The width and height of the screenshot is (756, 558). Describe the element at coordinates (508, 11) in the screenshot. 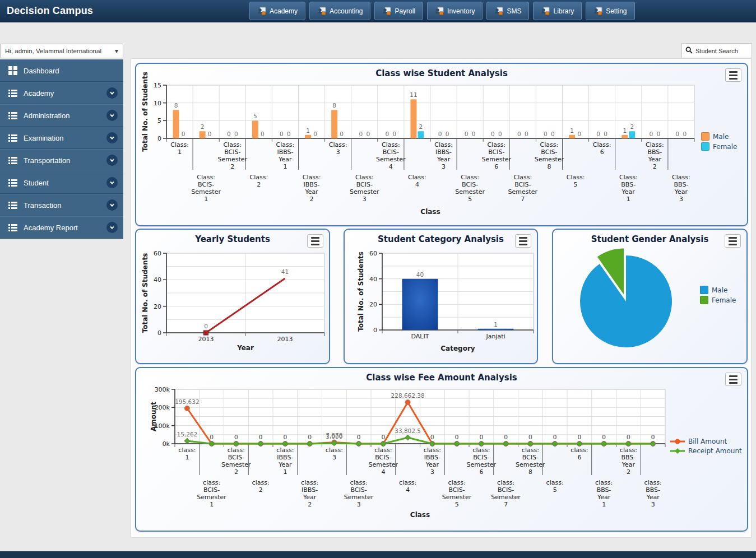

I see `nav-sms-button: SMS` at that location.